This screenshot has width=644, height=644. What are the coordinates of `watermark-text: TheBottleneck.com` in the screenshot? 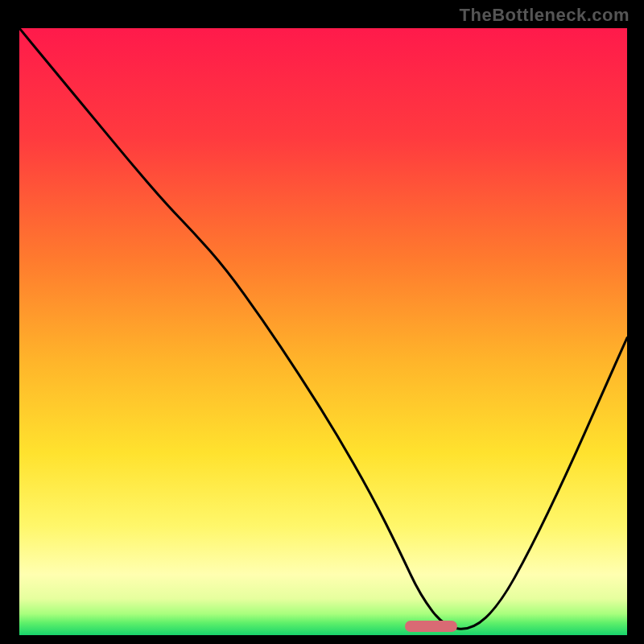 It's located at (544, 15).